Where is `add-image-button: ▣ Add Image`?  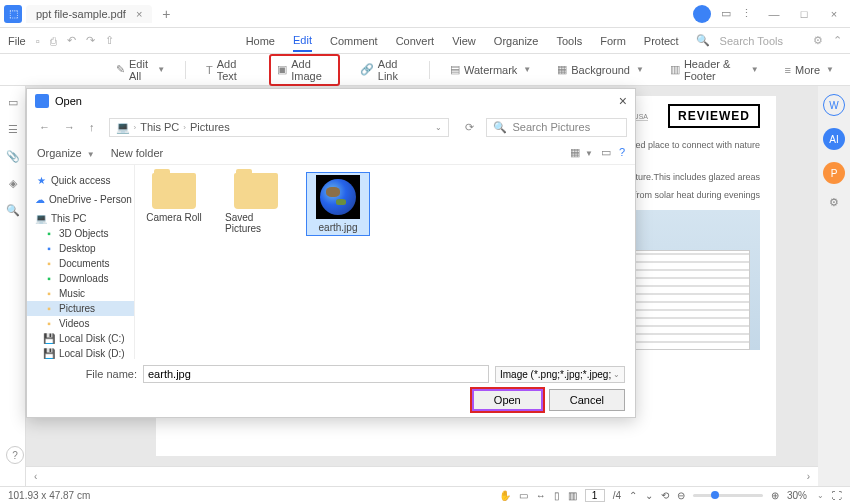
add-image-button: ▣ Add Image is located at coordinates (304, 70).